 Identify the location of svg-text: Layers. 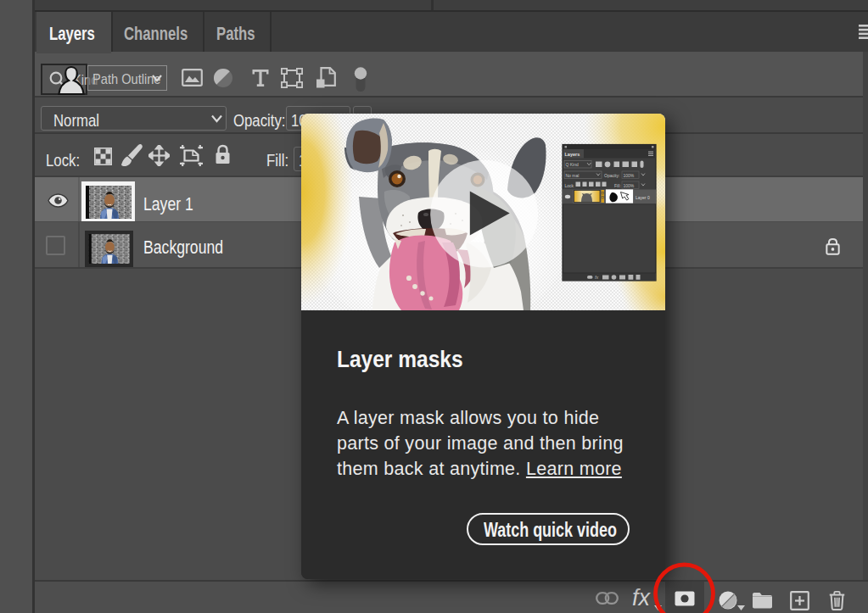
(573, 154).